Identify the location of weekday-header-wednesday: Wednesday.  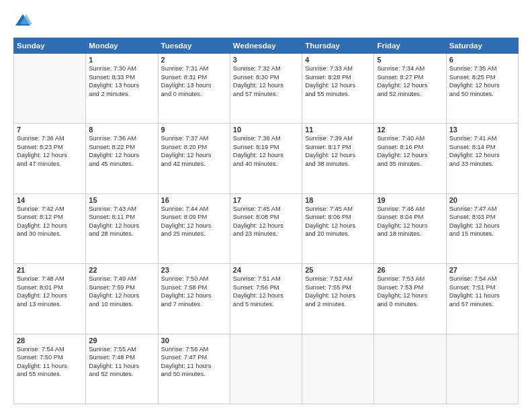
(266, 46).